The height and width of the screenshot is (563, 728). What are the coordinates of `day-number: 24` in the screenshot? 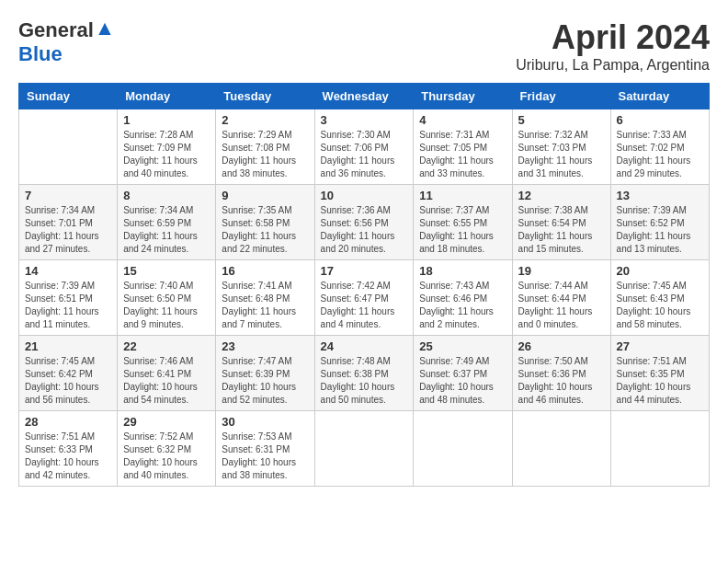 It's located at (364, 346).